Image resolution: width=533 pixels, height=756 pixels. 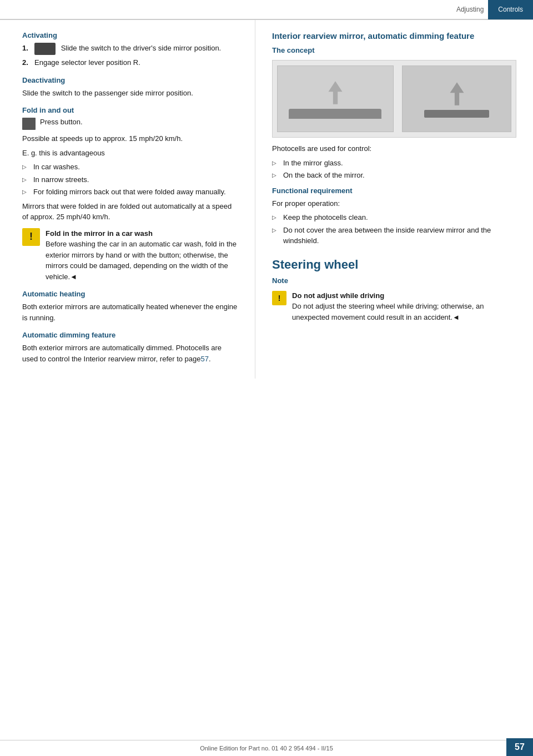 What do you see at coordinates (266, 10) in the screenshot?
I see `page-header: Adjusting Controls` at bounding box center [266, 10].